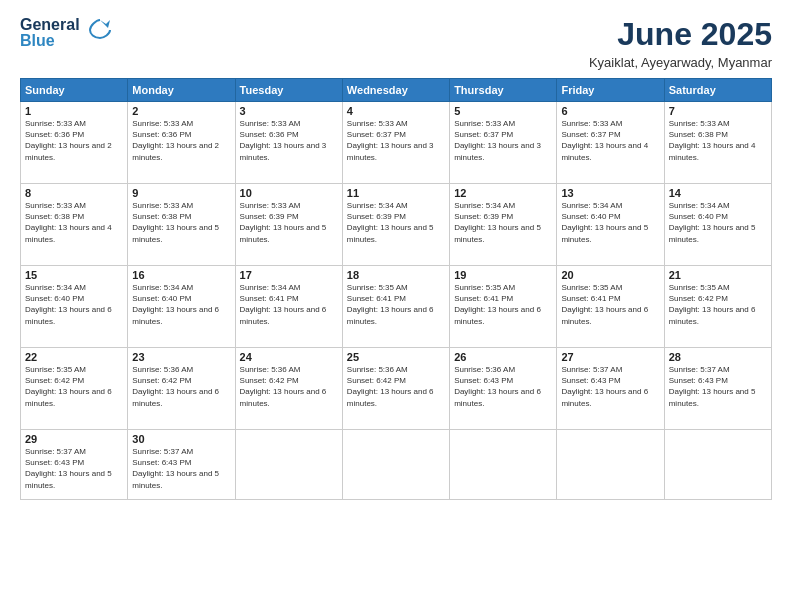 Image resolution: width=792 pixels, height=612 pixels. What do you see at coordinates (74, 307) in the screenshot?
I see `calendar-cell: 15 Sunrise: 5:34 AM Sunset: 6:40 PM Dayl…` at bounding box center [74, 307].